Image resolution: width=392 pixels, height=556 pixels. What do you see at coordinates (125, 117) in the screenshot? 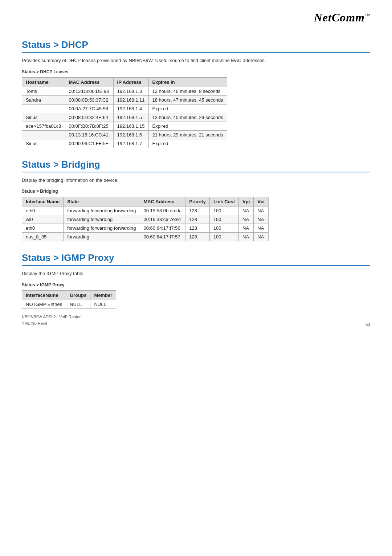
I see `table-row: Sirius00:08:0D:32:4E:64192.168.1.513 hou…` at bounding box center [125, 117].